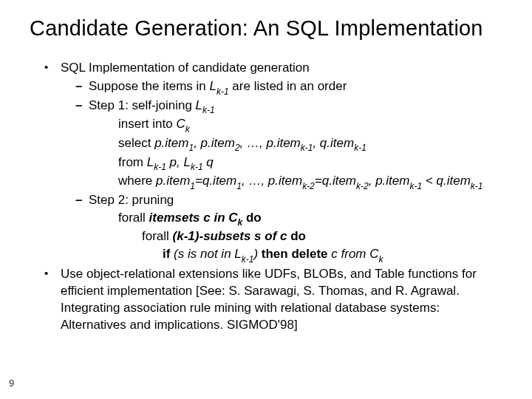  I want to click on s2l2b: (k-1)-subsets s of c, so click(231, 236).